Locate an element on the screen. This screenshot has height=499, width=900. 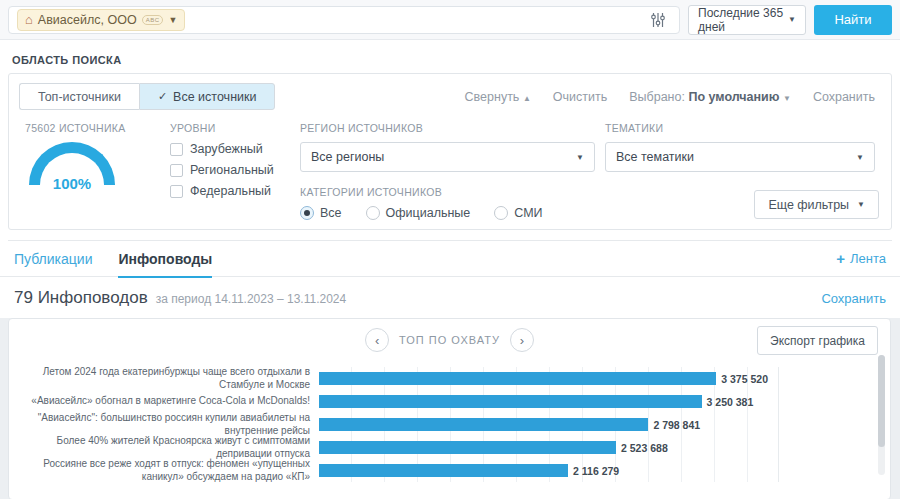
plus-icon: + is located at coordinates (840, 258).